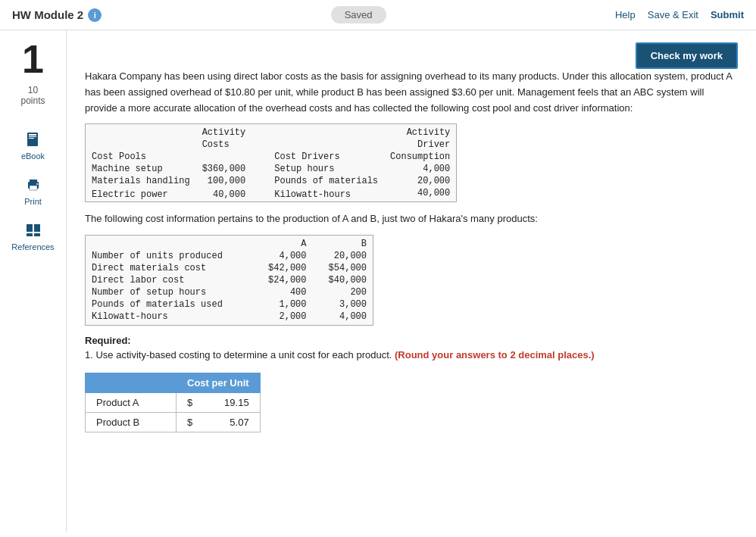 The width and height of the screenshot is (756, 537). Describe the element at coordinates (271, 132) in the screenshot. I see `table-row: Activity Activity` at that location.